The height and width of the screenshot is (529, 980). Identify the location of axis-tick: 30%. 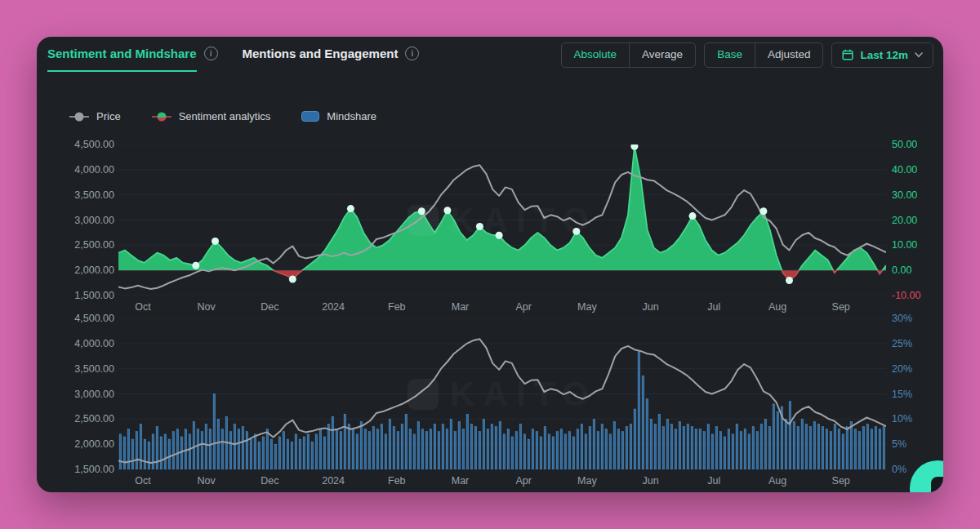
(902, 318).